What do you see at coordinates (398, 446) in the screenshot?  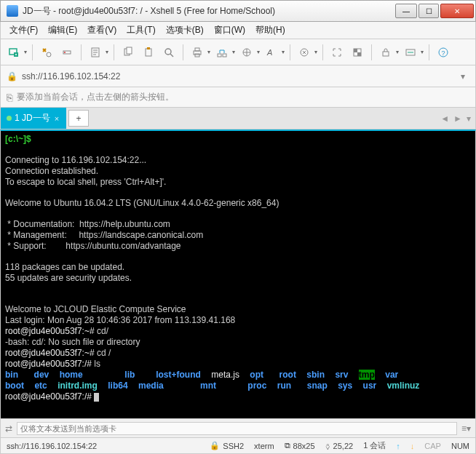 I see `upload-icon: ↑` at bounding box center [398, 446].